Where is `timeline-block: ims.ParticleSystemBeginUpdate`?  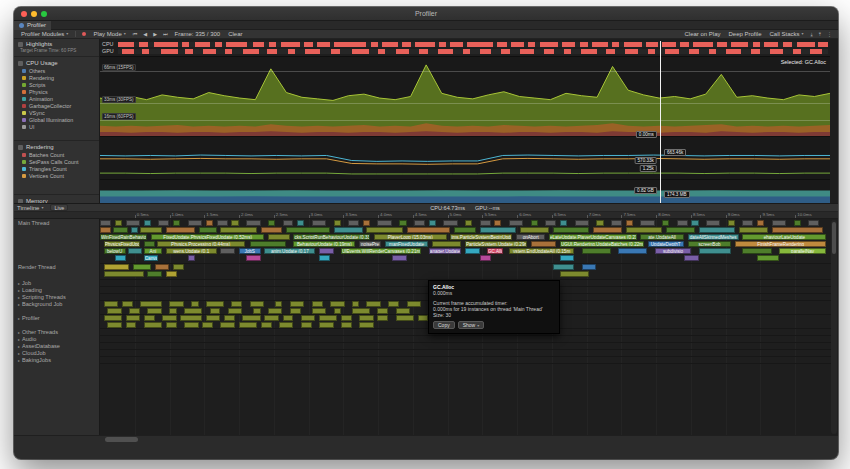 timeline-block: ims.ParticleSystemBeginUpdate is located at coordinates (481, 237).